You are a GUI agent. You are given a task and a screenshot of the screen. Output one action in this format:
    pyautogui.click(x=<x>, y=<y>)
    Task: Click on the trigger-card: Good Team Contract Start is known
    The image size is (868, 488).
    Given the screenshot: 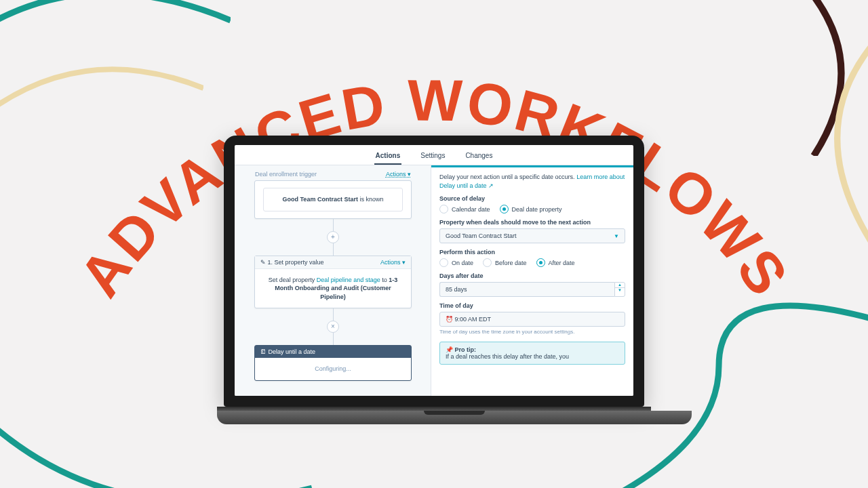 What is the action you would take?
    pyautogui.click(x=333, y=199)
    